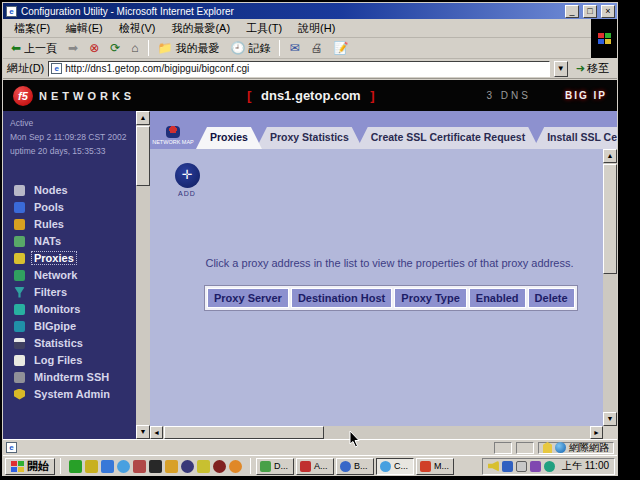 The image size is (640, 480). What do you see at coordinates (315, 466) in the screenshot?
I see `task-button-2: A...` at bounding box center [315, 466].